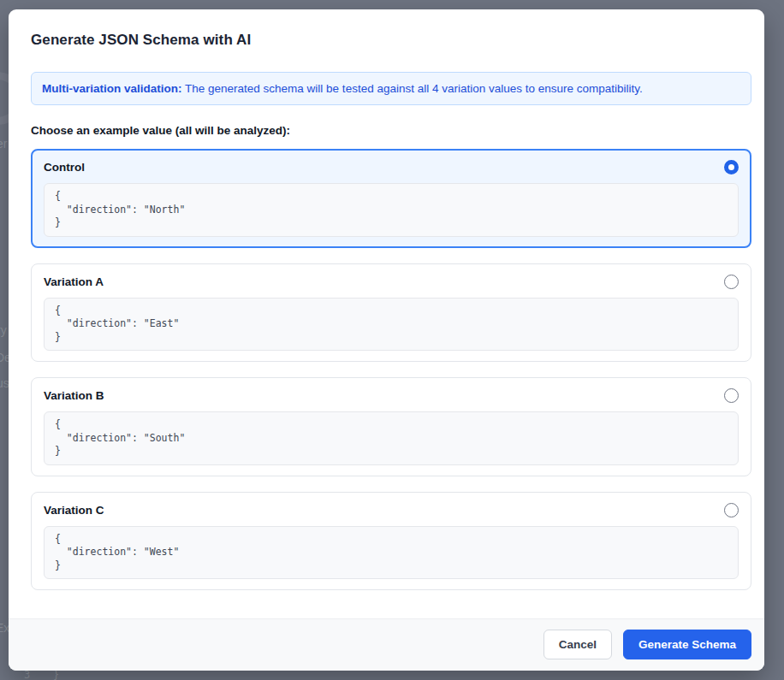  I want to click on choose-example-label: Choose an example value (all will be ana…, so click(391, 130).